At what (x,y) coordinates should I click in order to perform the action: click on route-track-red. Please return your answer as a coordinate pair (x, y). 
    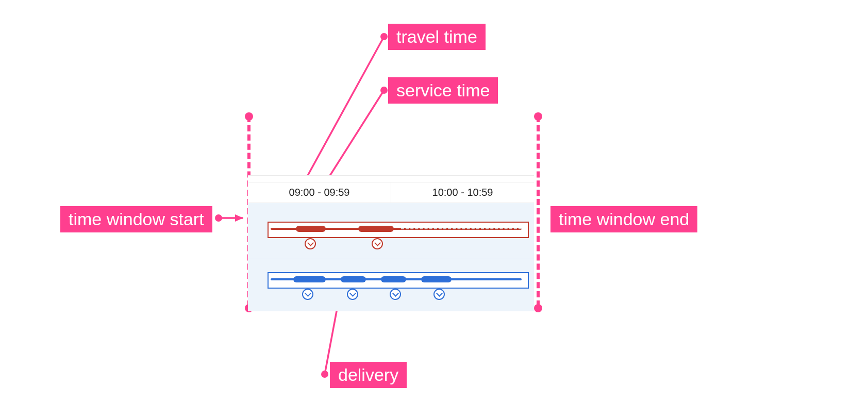
    Looking at the image, I should click on (396, 229).